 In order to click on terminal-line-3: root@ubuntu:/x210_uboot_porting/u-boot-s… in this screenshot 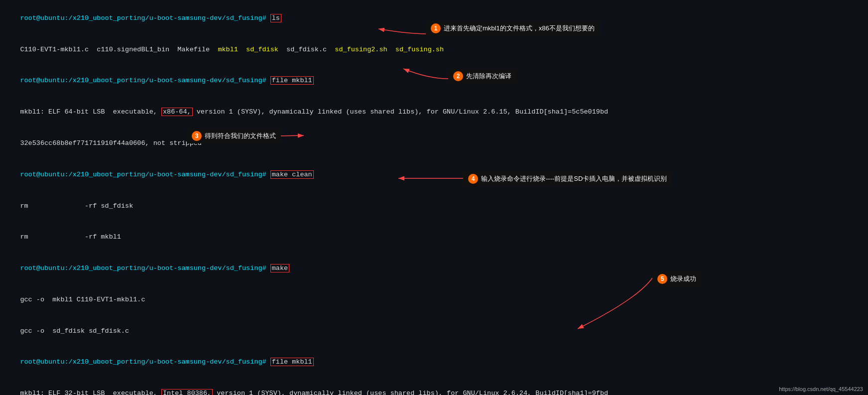, I will do `click(434, 82)`.